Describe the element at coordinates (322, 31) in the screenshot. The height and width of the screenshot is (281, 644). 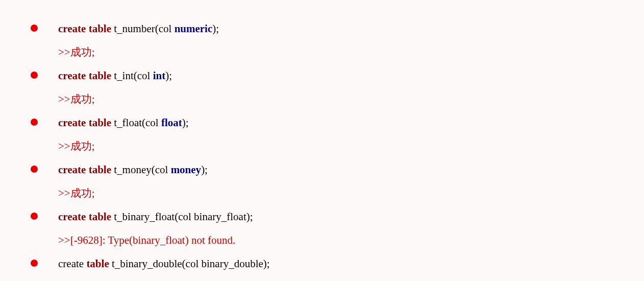
I see `list-item: create table t_number(col numeric);` at that location.